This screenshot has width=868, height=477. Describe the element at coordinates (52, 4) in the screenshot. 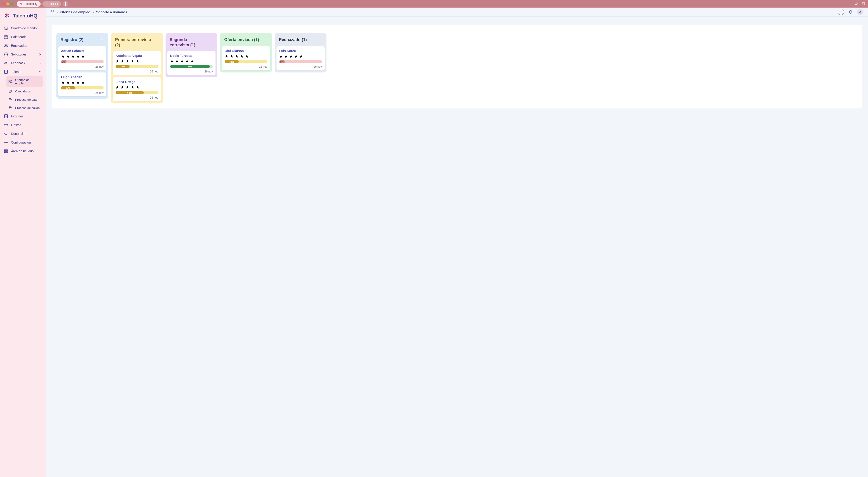

I see `browser-tab: RRHH` at that location.